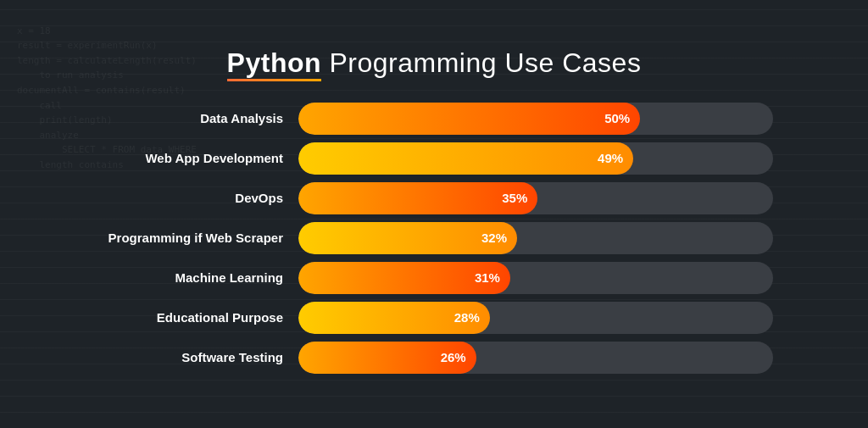 This screenshot has width=868, height=428. I want to click on title-python: Python, so click(275, 63).